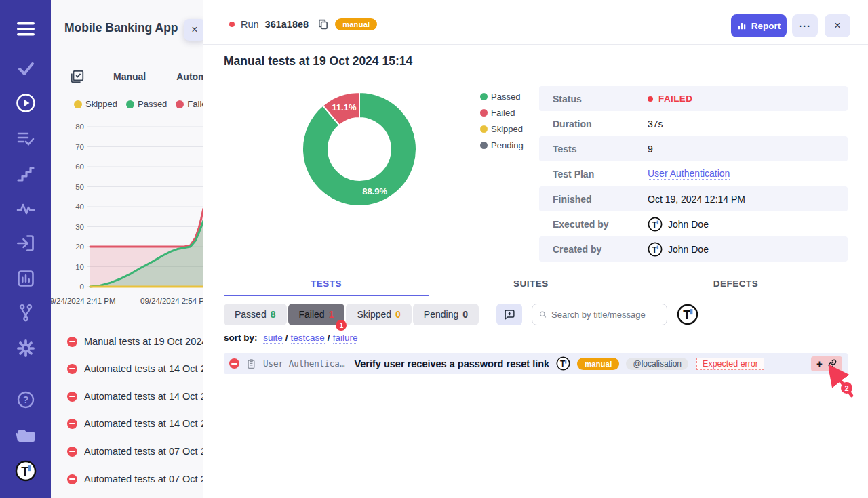 This screenshot has width=868, height=498. Describe the element at coordinates (837, 26) in the screenshot. I see `close-run-button: ×` at that location.